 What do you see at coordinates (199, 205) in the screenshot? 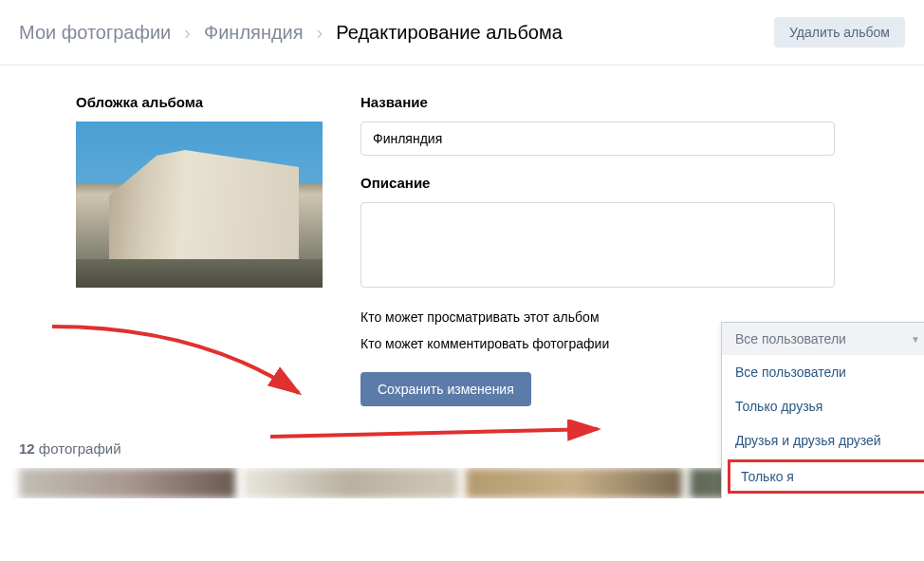
I see `album-cover-image` at bounding box center [199, 205].